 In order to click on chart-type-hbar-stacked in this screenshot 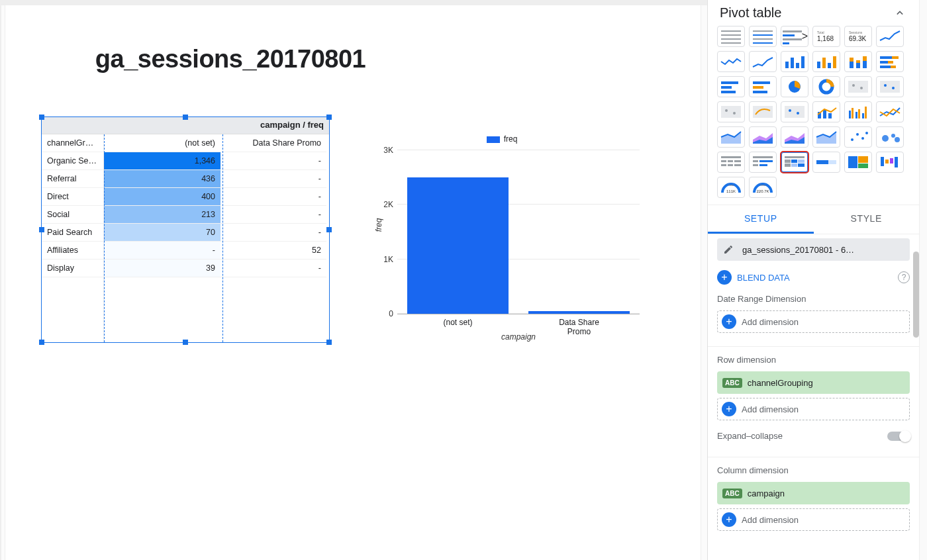, I will do `click(890, 62)`.